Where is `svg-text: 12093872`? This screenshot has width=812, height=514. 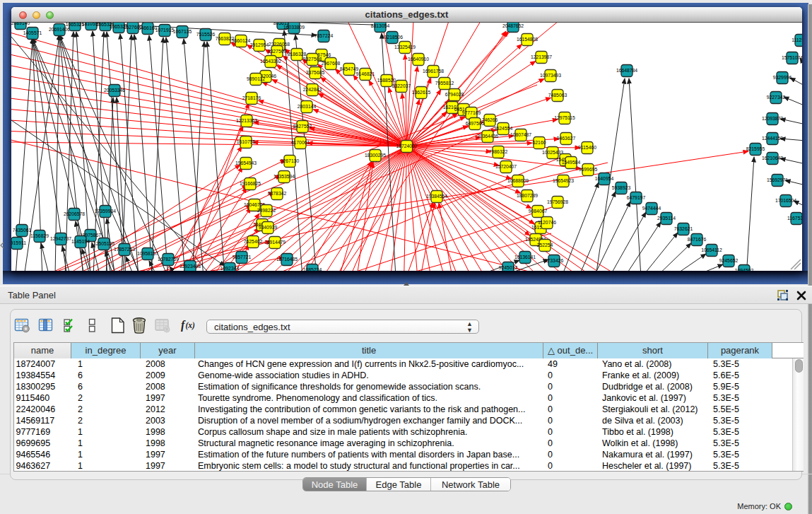 svg-text: 12093872 is located at coordinates (772, 119).